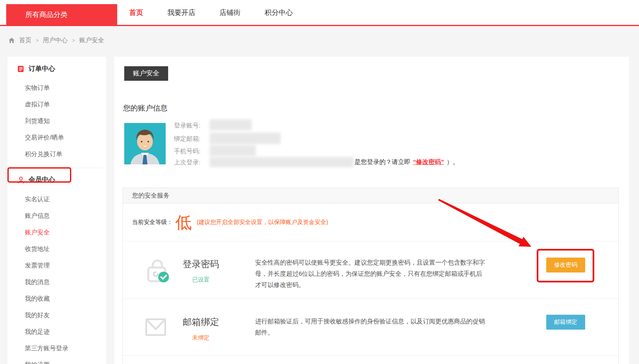 The image size is (639, 364). I want to click on home-icon, so click(12, 41).